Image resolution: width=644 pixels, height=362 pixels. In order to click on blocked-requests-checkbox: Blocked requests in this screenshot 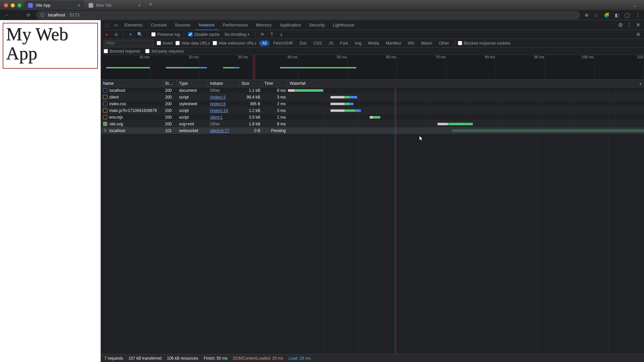, I will do `click(122, 51)`.